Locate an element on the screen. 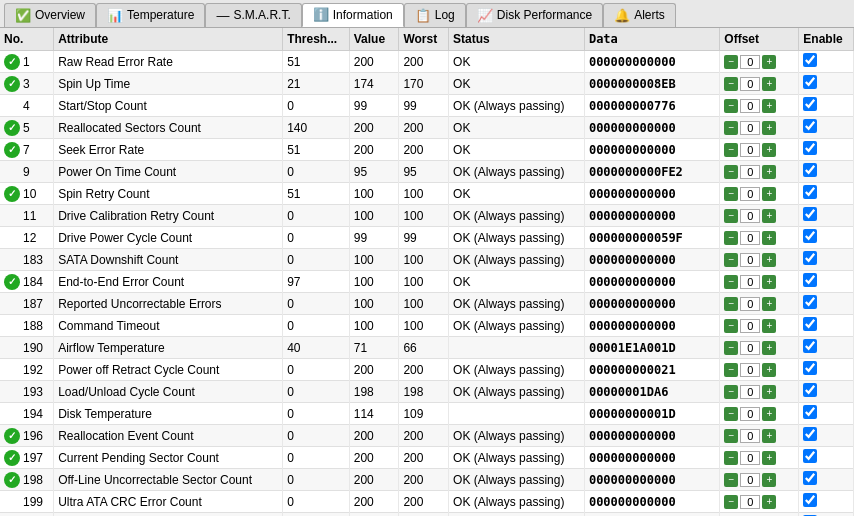 Image resolution: width=854 pixels, height=516 pixels. tab-alerts: 🔔 Alerts is located at coordinates (640, 15).